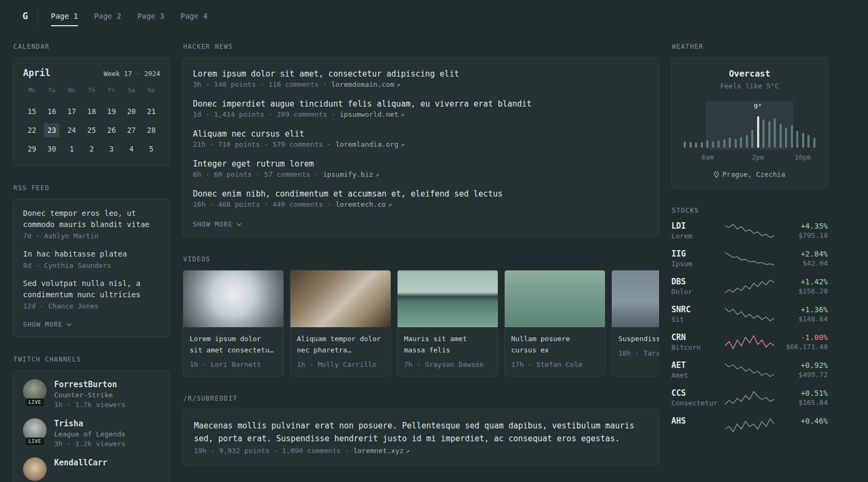 Image resolution: width=868 pixels, height=482 pixels. What do you see at coordinates (750, 230) in the screenshot?
I see `stock-row: LDI Lorem +4.35% $795.18` at bounding box center [750, 230].